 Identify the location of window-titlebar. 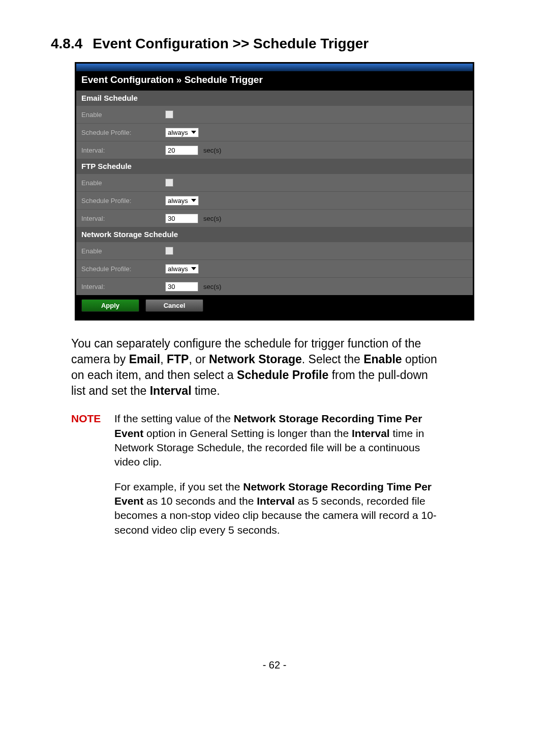
(274, 67).